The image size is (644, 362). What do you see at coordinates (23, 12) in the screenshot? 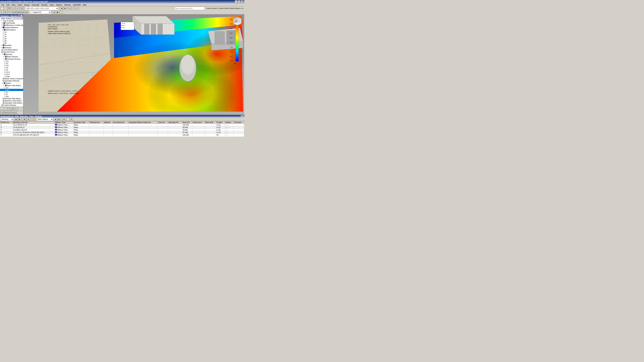
I see `tb-view-top: Top` at bounding box center [23, 12].